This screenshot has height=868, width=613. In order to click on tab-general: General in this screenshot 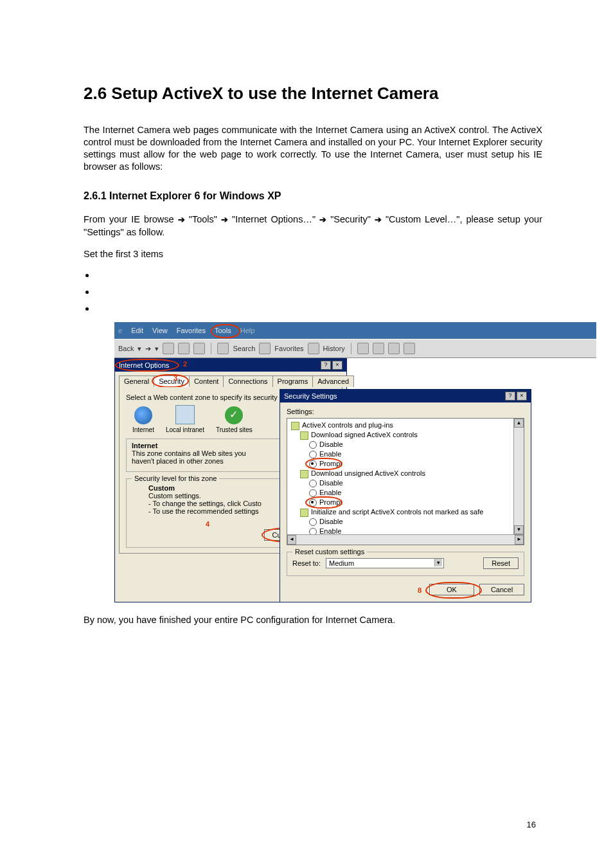, I will do `click(136, 381)`.